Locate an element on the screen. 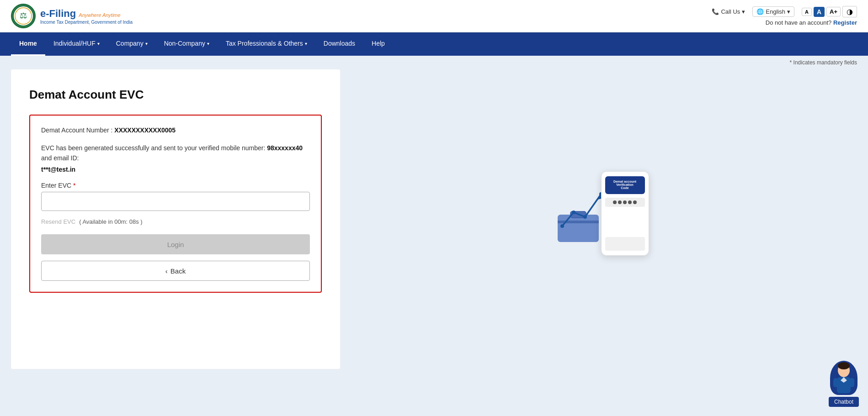 The image size is (868, 416). nav-label-help: Help is located at coordinates (378, 43).